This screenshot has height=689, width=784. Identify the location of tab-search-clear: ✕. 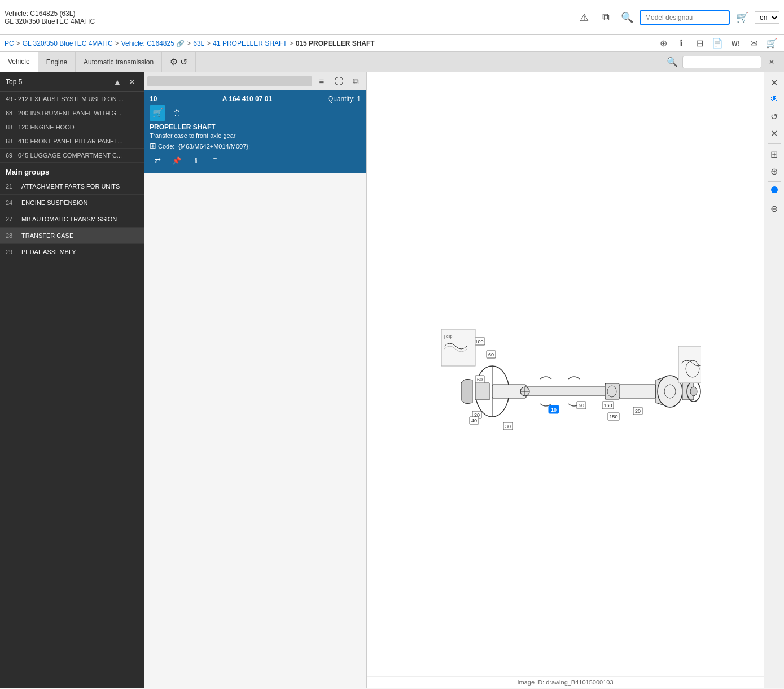
(772, 62).